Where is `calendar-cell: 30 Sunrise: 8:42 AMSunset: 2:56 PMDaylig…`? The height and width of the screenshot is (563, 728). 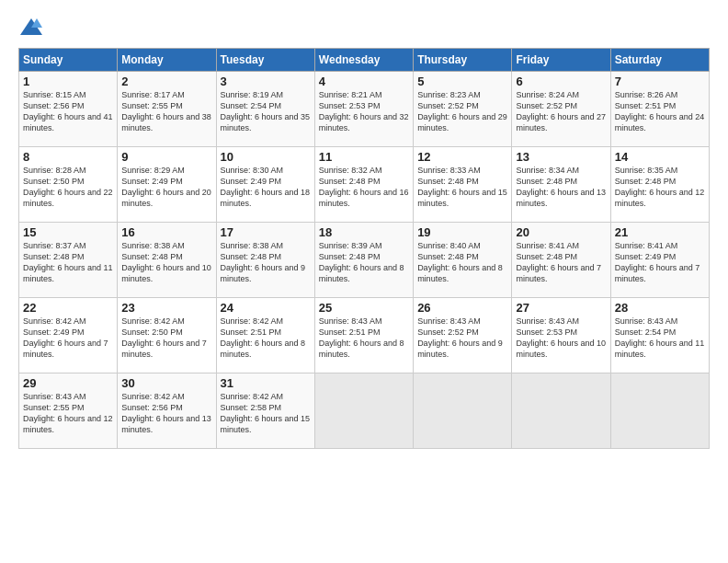
calendar-cell: 30 Sunrise: 8:42 AMSunset: 2:56 PMDaylig… is located at coordinates (167, 411).